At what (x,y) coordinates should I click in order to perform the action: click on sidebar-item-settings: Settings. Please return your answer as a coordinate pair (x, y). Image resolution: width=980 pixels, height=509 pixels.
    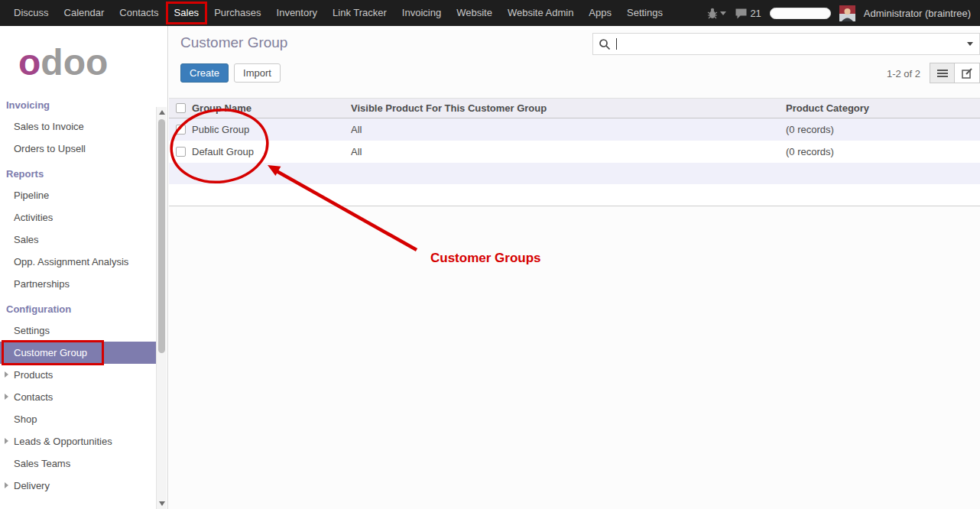
    Looking at the image, I should click on (78, 330).